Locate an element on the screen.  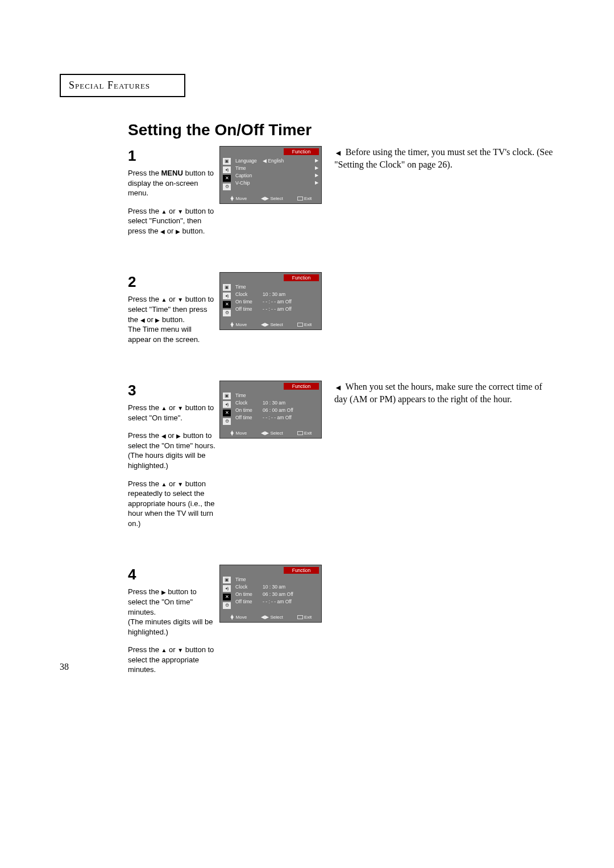
step-number: 4 is located at coordinates (172, 575).